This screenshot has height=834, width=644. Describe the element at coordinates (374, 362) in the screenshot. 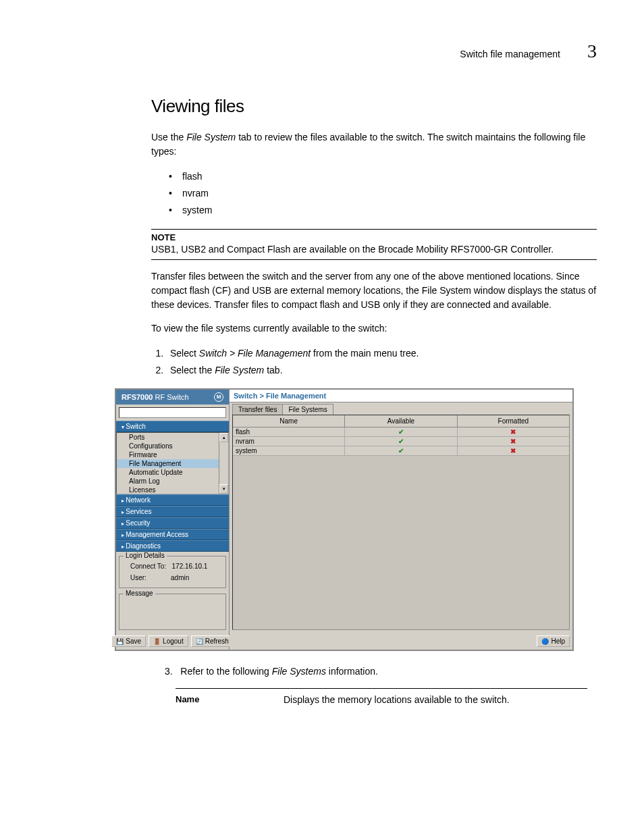

I see `steps-list: Select Switch > File Management from the…` at that location.